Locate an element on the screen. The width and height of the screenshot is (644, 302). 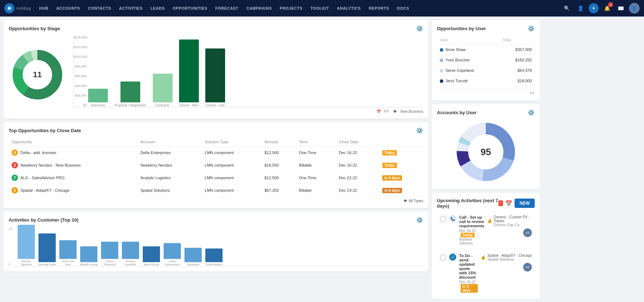
nav-contacts: CONTACTS is located at coordinates (100, 8).